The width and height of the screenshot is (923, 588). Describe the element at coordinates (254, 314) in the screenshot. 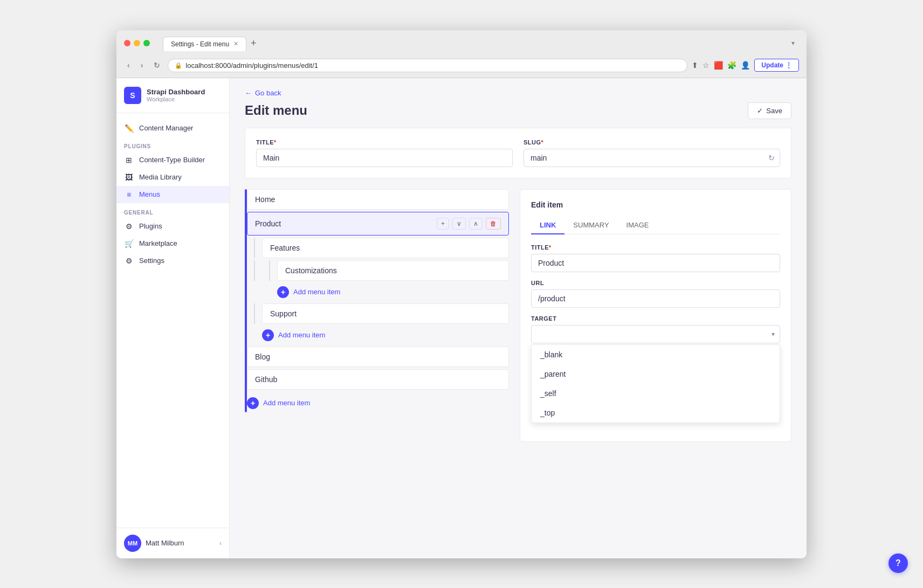

I see `indent-space-1c` at that location.